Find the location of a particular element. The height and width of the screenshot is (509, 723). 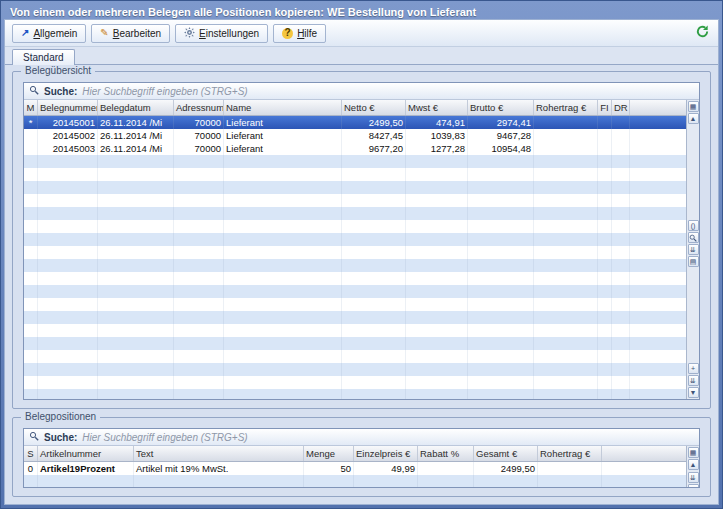

column-header: FI is located at coordinates (605, 108).